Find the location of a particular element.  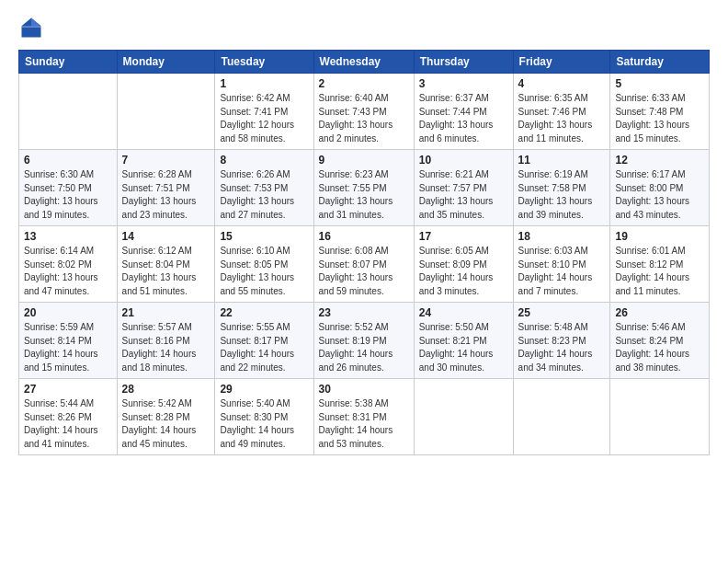

day-number: 26 is located at coordinates (660, 313).